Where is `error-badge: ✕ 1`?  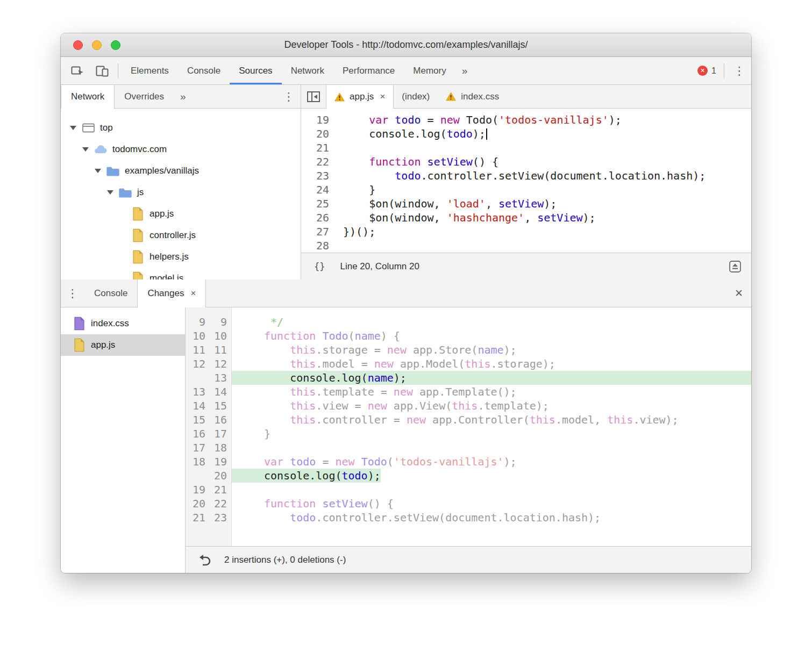
error-badge: ✕ 1 is located at coordinates (707, 71).